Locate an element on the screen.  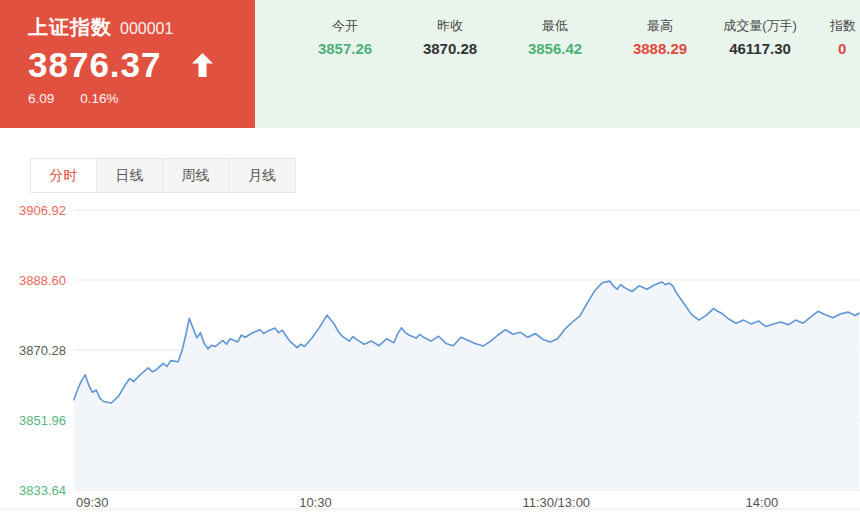
tab-weekly: 周线 is located at coordinates (196, 176).